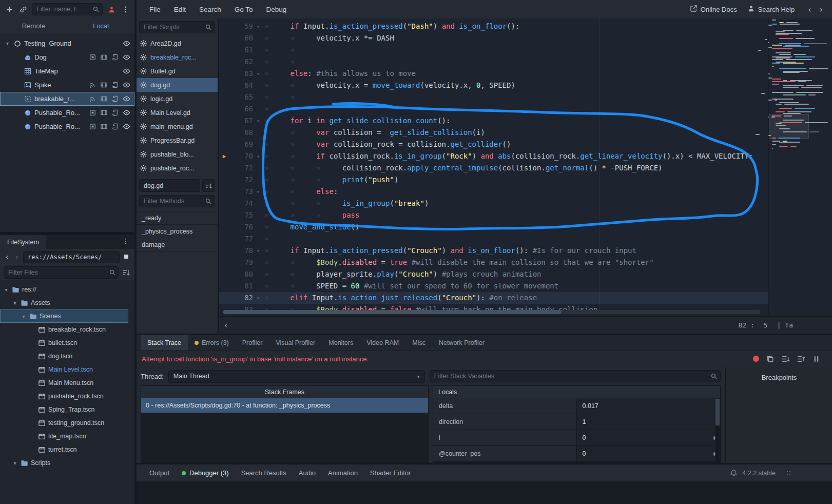  I want to click on gutter: 69, so click(242, 145).